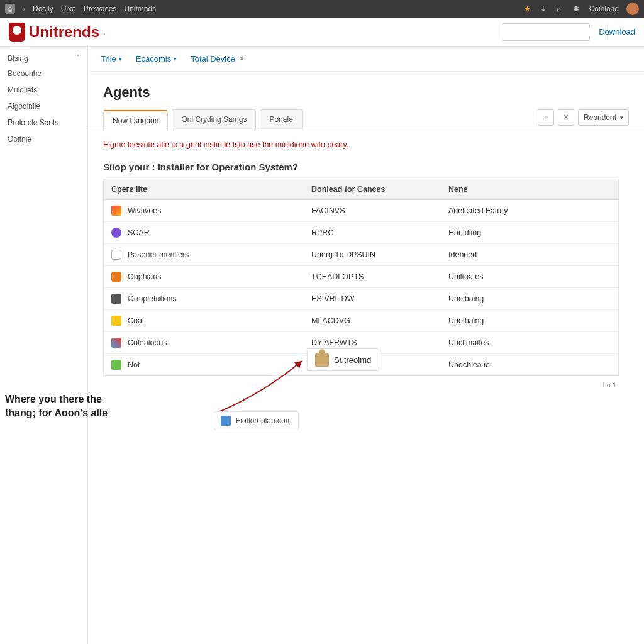 This screenshot has height=644, width=644. I want to click on download-cell: FACINVS, so click(372, 211).